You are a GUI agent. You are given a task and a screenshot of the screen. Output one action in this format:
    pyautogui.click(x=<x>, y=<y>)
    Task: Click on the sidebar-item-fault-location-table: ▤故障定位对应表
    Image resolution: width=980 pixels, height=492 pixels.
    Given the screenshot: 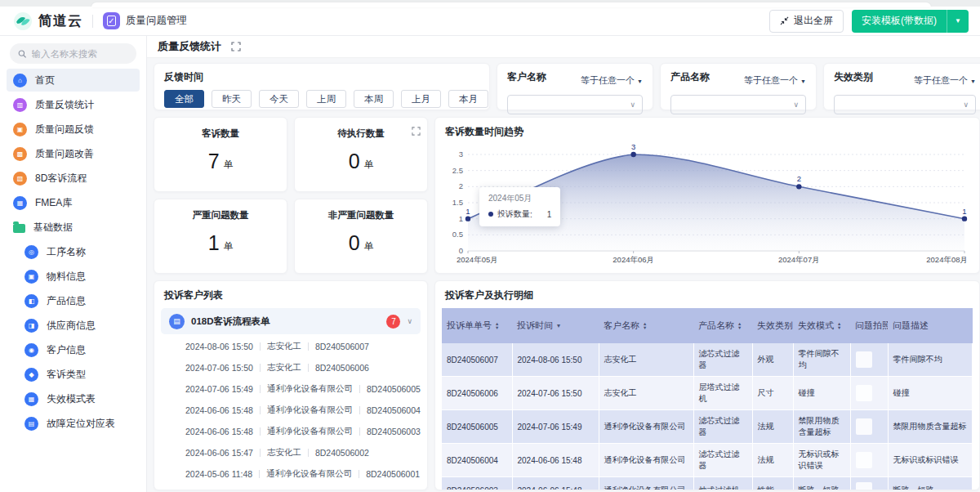 What is the action you would take?
    pyautogui.click(x=74, y=423)
    